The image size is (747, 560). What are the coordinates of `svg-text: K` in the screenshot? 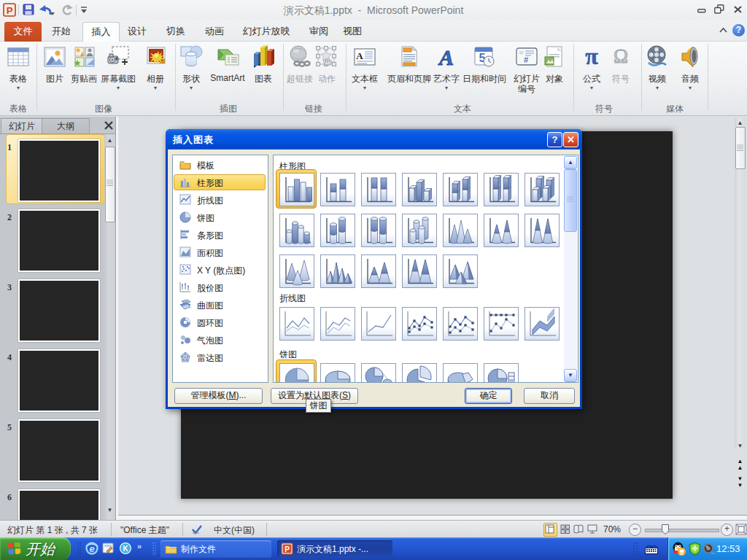 It's located at (125, 548).